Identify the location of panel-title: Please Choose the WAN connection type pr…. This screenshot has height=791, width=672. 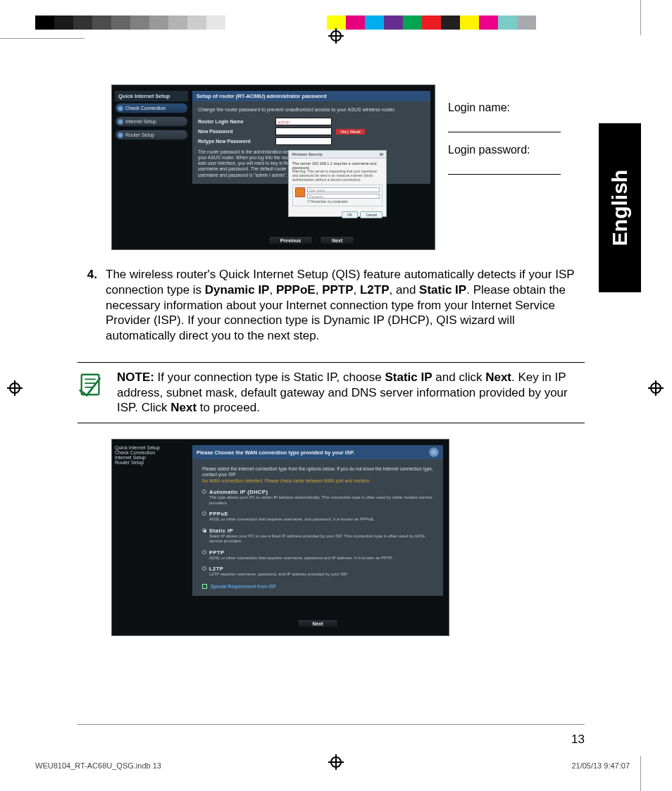
(275, 452).